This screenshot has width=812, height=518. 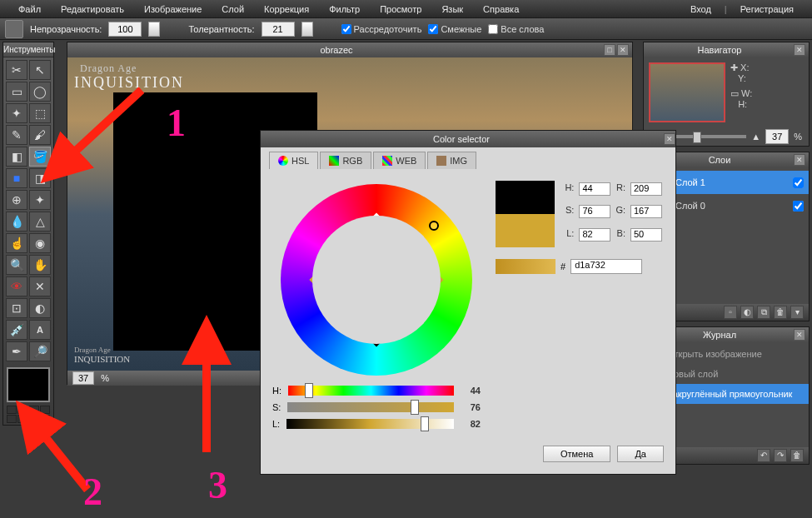 I want to click on opacity-input: 100, so click(x=125, y=29).